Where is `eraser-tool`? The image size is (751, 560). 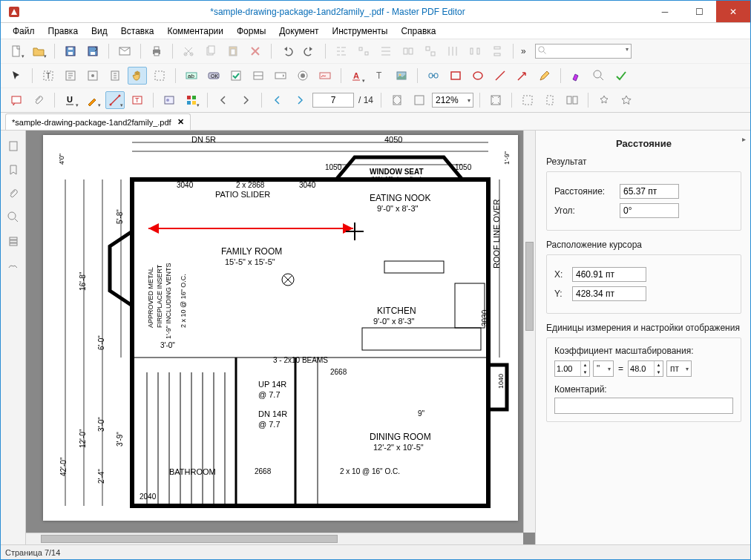
eraser-tool is located at coordinates (599, 76).